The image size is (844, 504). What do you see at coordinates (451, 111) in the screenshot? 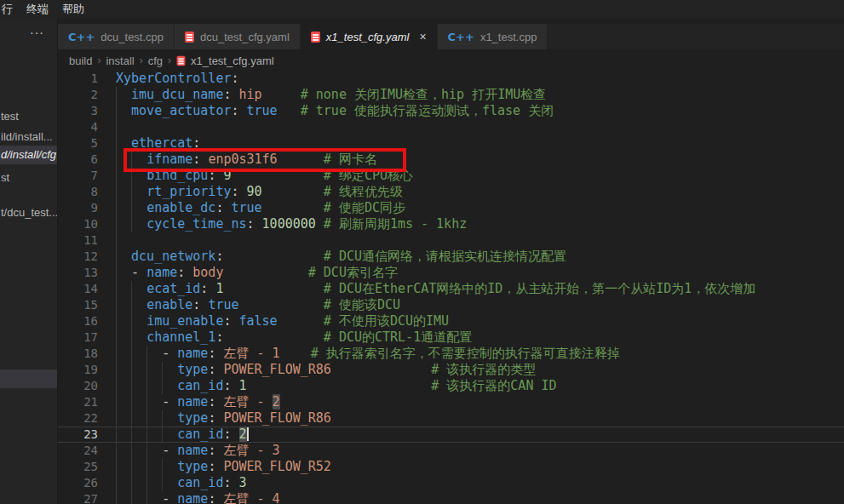
I see `code-line: 3 move_actuator: true # true 使能执行器运动测试，f…` at bounding box center [451, 111].